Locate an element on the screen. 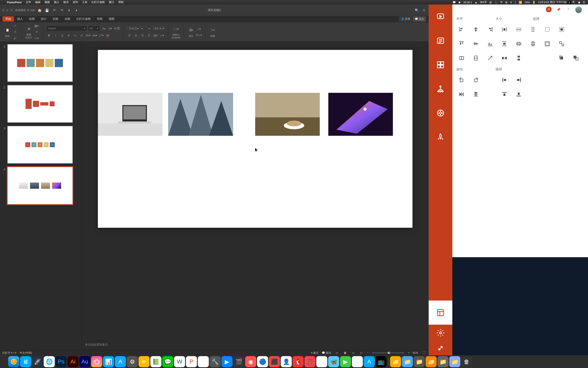 This screenshot has height=368, width=588. change-case-button: Aa▾ is located at coordinates (95, 36).